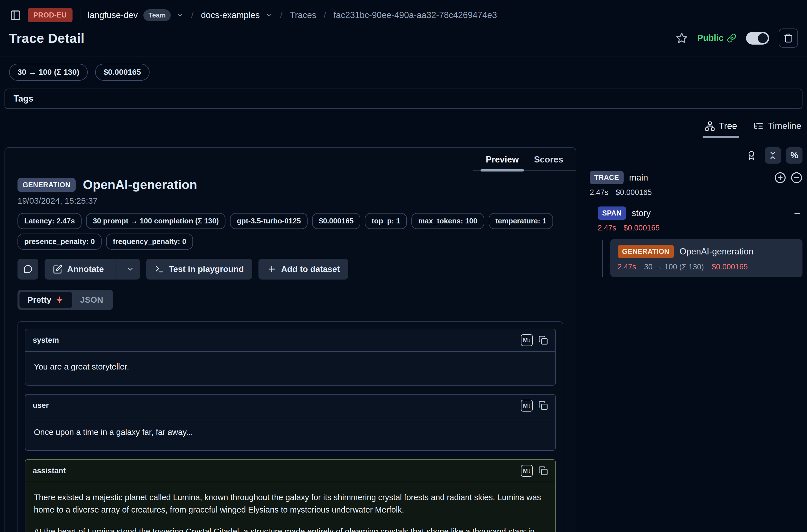  What do you see at coordinates (732, 38) in the screenshot?
I see `link-icon` at bounding box center [732, 38].